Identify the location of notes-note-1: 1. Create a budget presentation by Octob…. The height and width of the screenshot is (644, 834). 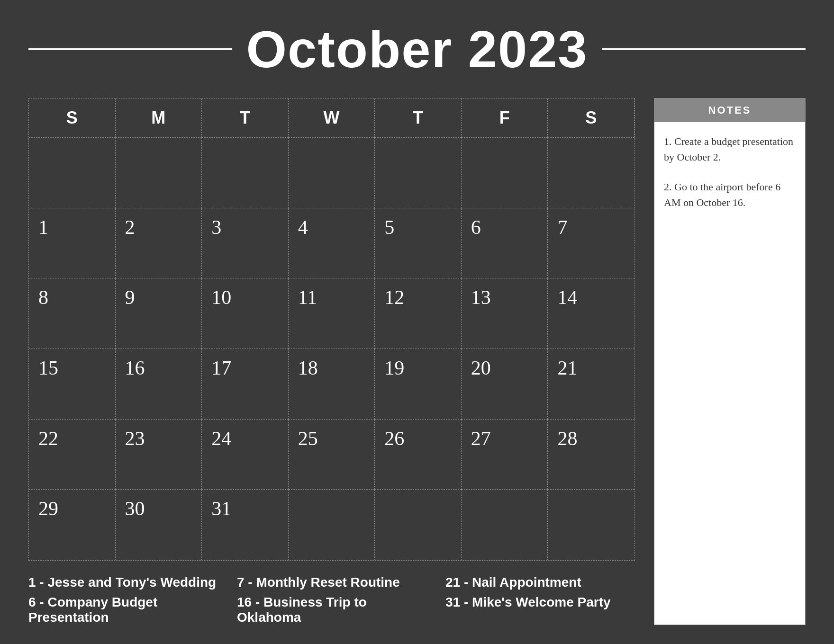
(730, 149).